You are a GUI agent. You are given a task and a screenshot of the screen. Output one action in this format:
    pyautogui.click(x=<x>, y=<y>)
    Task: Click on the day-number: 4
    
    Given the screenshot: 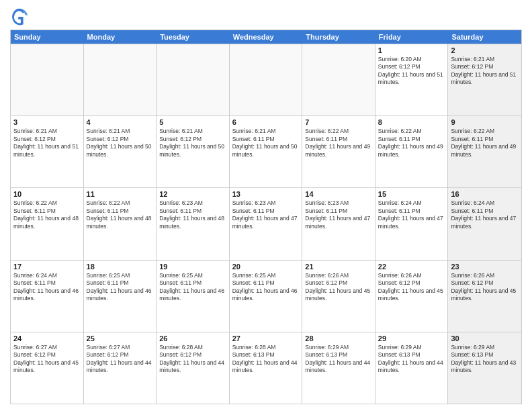 What is the action you would take?
    pyautogui.click(x=120, y=122)
    